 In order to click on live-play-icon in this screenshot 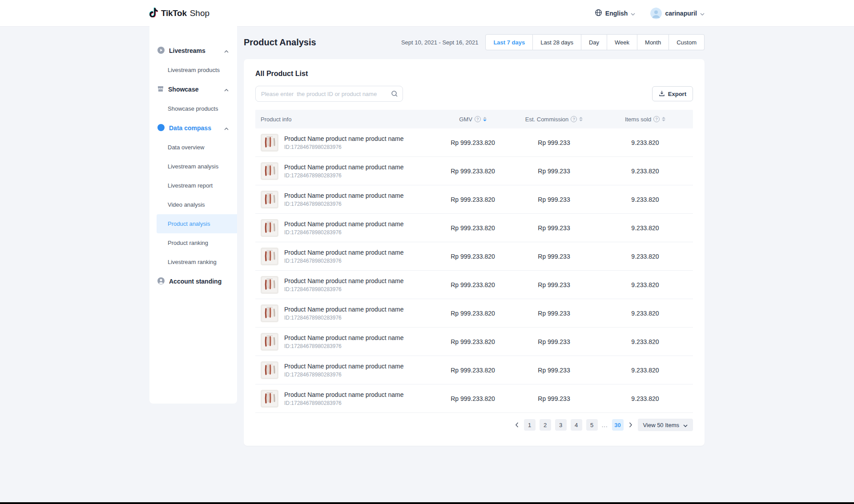, I will do `click(161, 51)`.